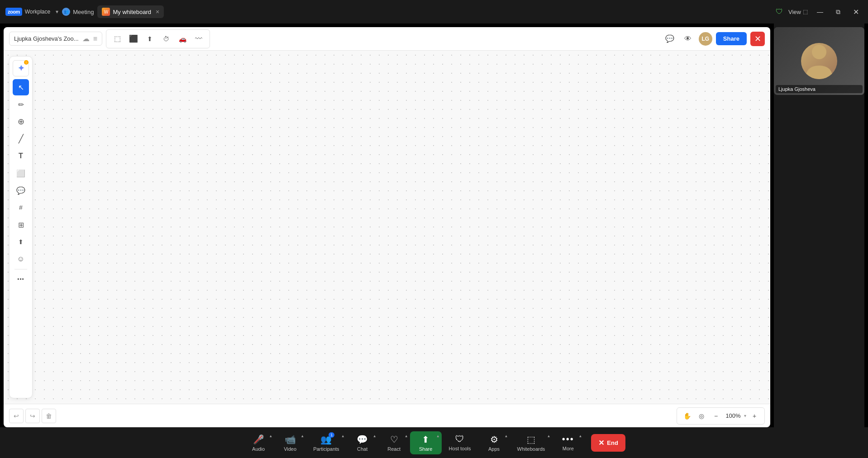  Describe the element at coordinates (57, 12) in the screenshot. I see `menu-chevron: ▾` at that location.